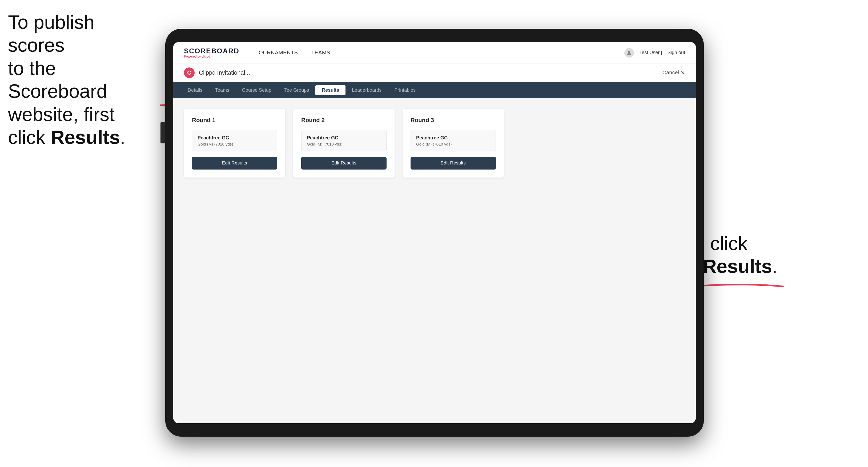  I want to click on round-2-course-card: Peachtree GC Gold (M) (7010 yds), so click(344, 141).